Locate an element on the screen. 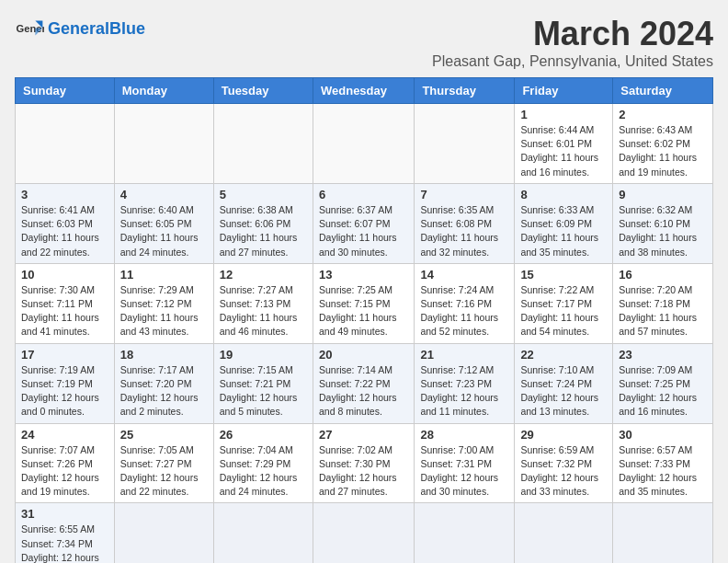 The height and width of the screenshot is (563, 728). table-row: 24Sunrise: 7:07 AM Sunset: 7:26 PM Dayli… is located at coordinates (65, 464).